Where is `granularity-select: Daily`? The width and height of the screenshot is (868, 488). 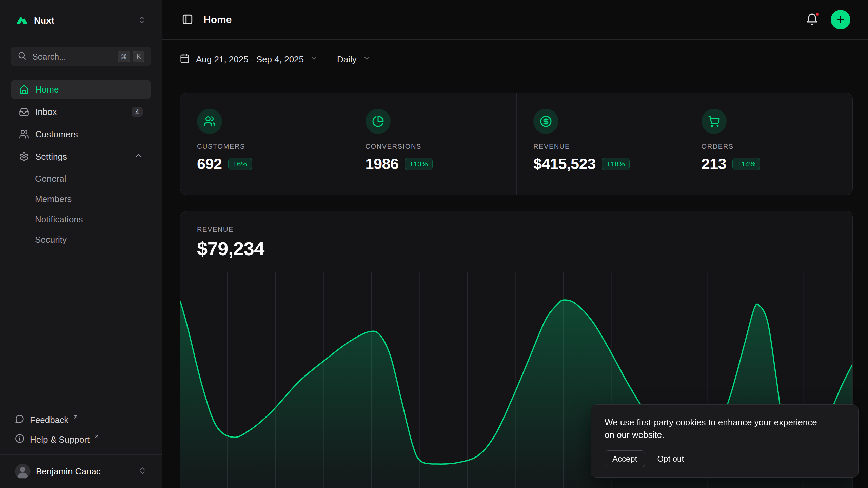 granularity-select: Daily is located at coordinates (354, 60).